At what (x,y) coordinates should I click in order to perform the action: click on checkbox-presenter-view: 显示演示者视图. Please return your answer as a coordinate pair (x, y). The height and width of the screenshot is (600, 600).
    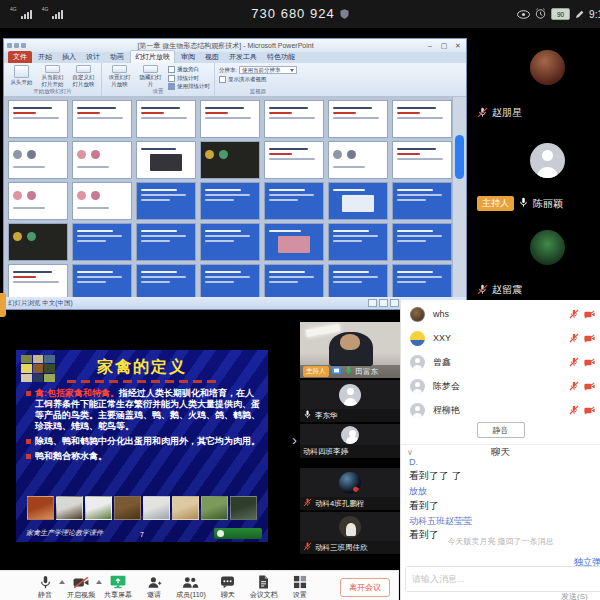
    Looking at the image, I should click on (258, 80).